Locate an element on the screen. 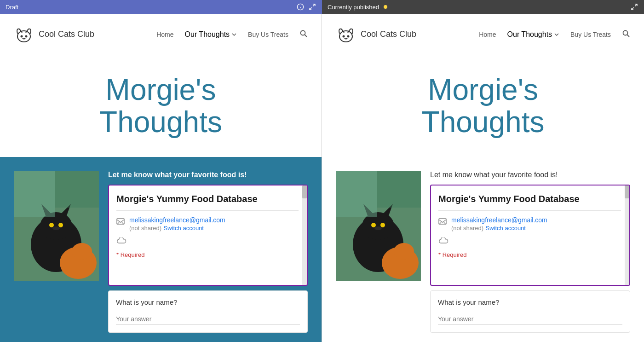 This screenshot has width=644, height=342. right-cat-image is located at coordinates (378, 226).